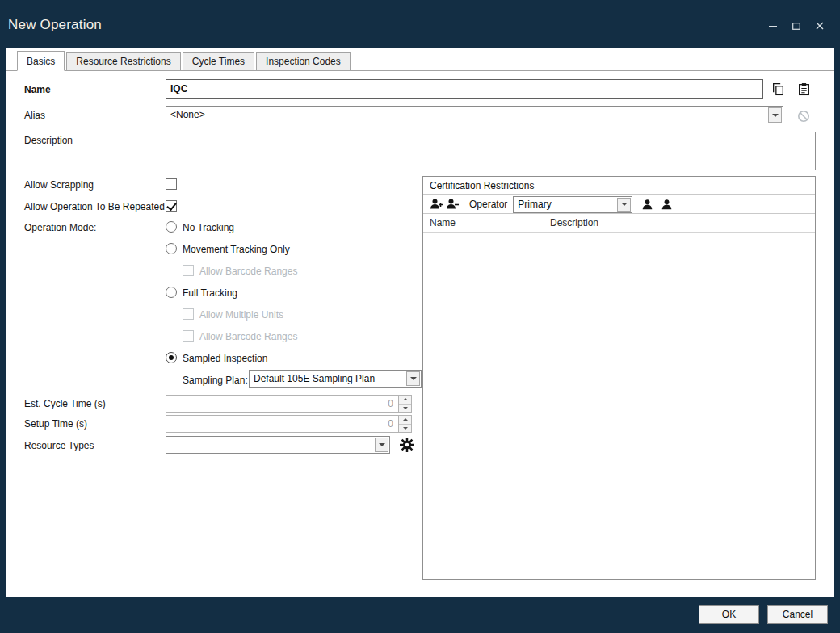 This screenshot has height=633, width=840. What do you see at coordinates (619, 186) in the screenshot?
I see `certification-restrictions-title: Certification Restrictions` at bounding box center [619, 186].